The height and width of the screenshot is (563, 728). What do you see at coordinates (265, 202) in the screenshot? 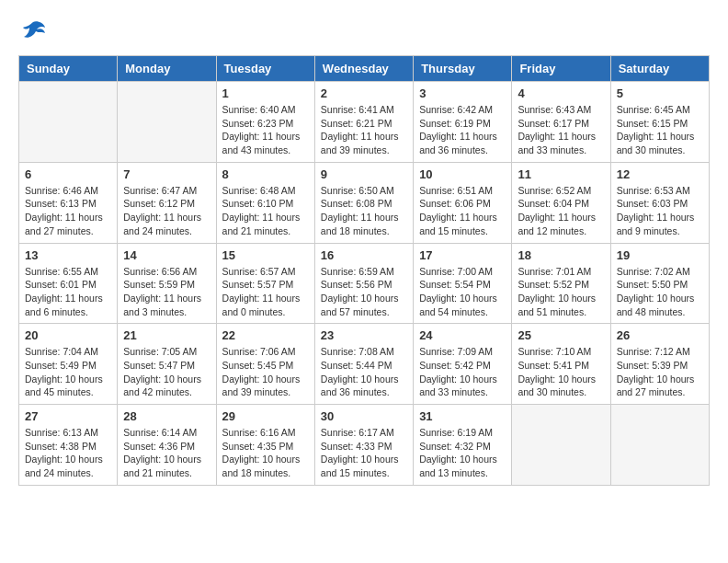
I see `calendar-cell: 8Sunrise: 6:48 AMSunset: 6:10 PMDaylight…` at bounding box center [265, 202].